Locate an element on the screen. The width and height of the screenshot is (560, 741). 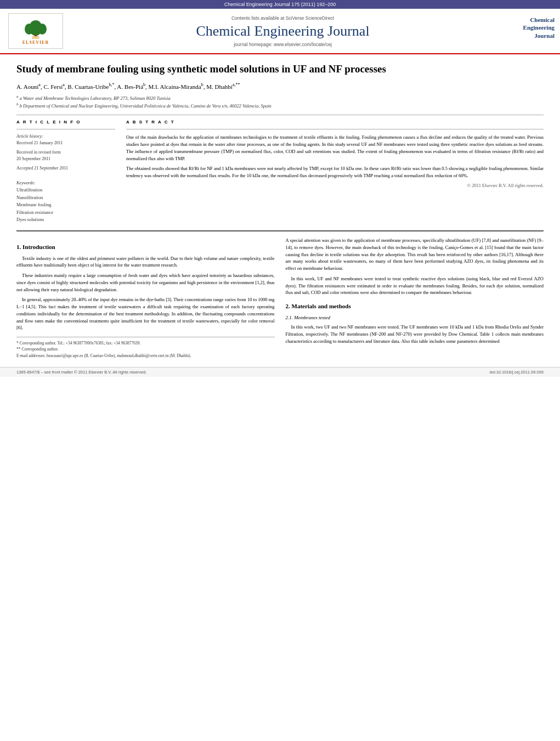
right-para-1: A special attention was given to the app… is located at coordinates (415, 254).